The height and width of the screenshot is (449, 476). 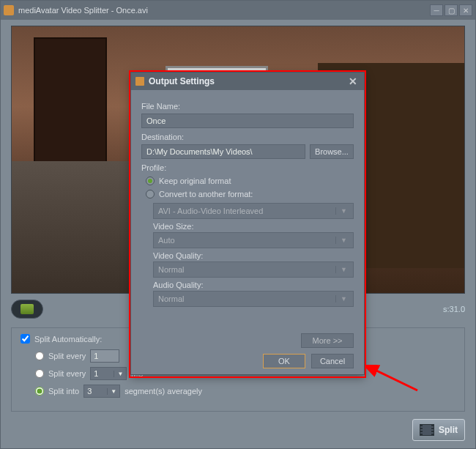 What do you see at coordinates (140, 81) in the screenshot?
I see `dialog-icon` at bounding box center [140, 81].